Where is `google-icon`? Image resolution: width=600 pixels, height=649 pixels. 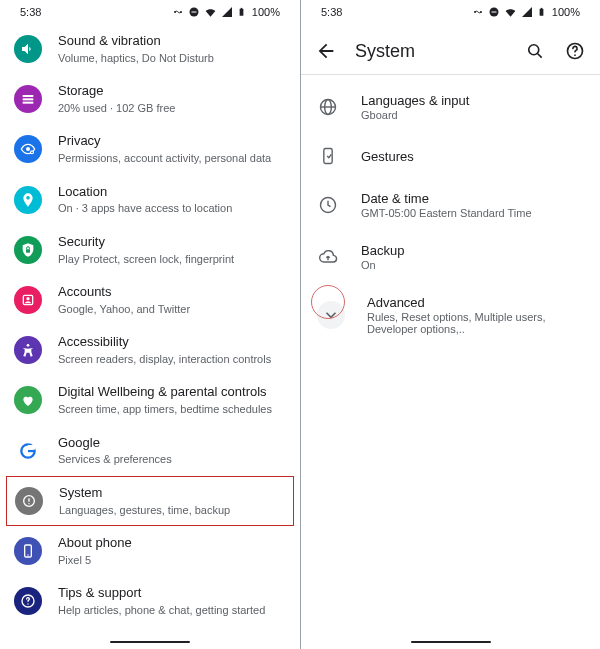
google-icon is located at coordinates (28, 451).